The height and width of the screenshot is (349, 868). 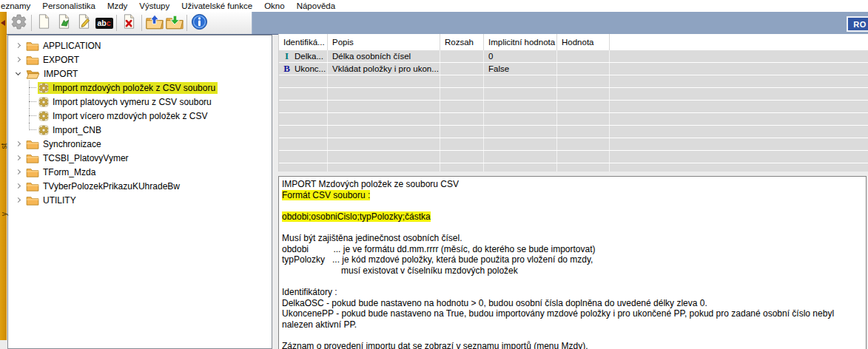 I want to click on grid-column-header-hodnota: Hodnota, so click(x=583, y=42).